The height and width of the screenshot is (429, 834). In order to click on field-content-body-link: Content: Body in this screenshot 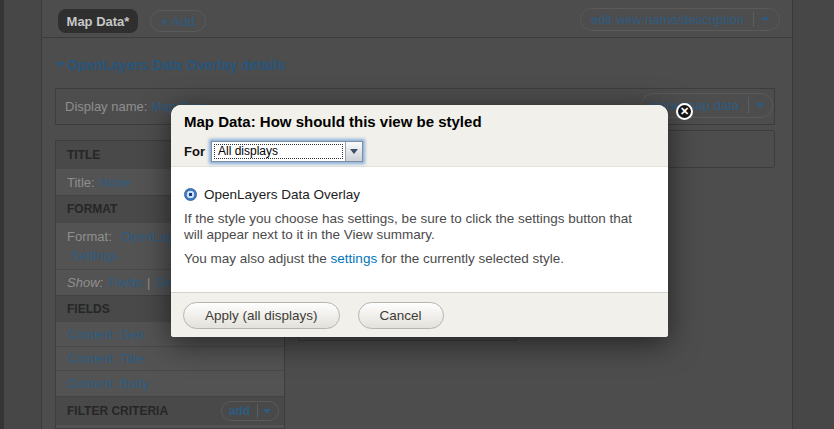, I will do `click(108, 384)`.